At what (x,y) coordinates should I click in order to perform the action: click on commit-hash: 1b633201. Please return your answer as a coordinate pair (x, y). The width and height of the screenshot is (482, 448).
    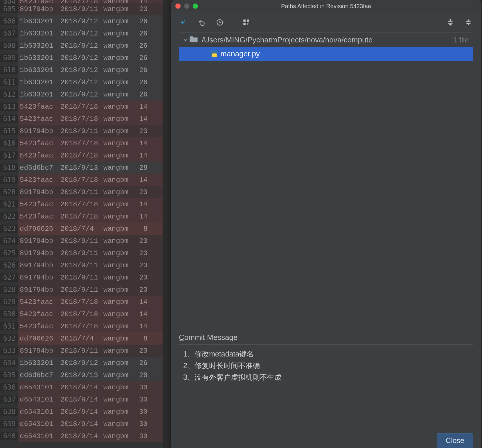
    Looking at the image, I should click on (40, 95).